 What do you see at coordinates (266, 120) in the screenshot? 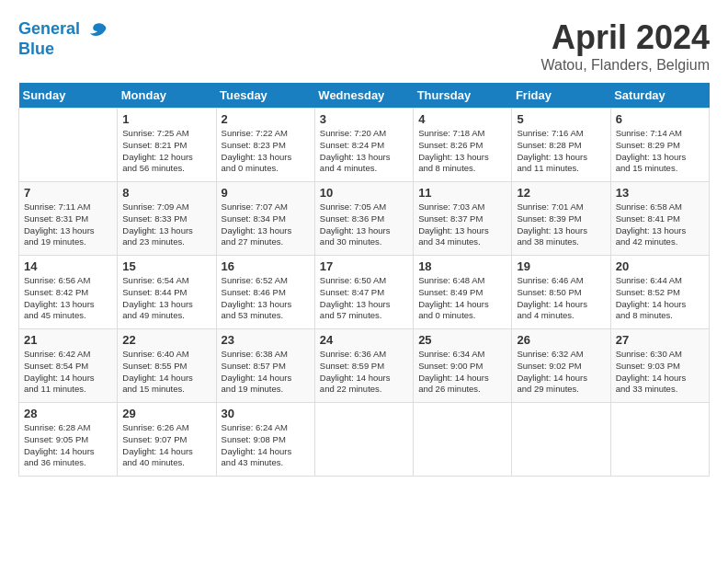
I see `day-number: 2` at bounding box center [266, 120].